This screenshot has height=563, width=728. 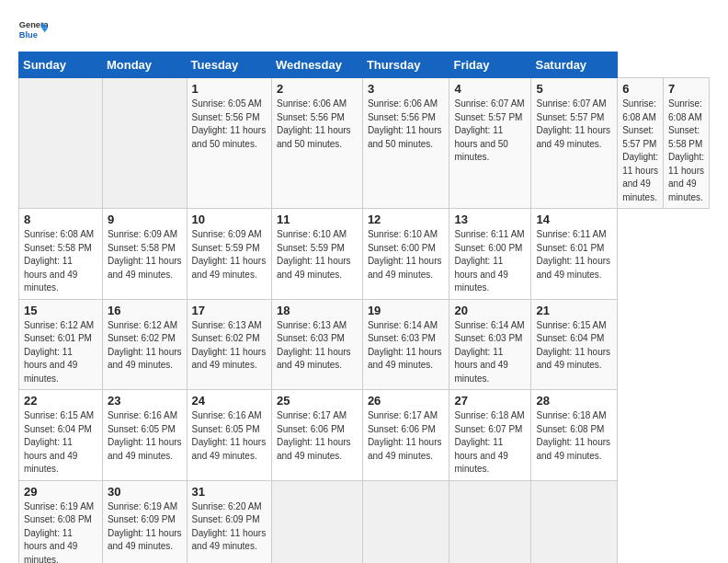 What do you see at coordinates (144, 436) in the screenshot?
I see `calendar-day-cell: 23Sunrise: 6:16 AMSunset: 6:05 PMDayligh…` at bounding box center [144, 436].